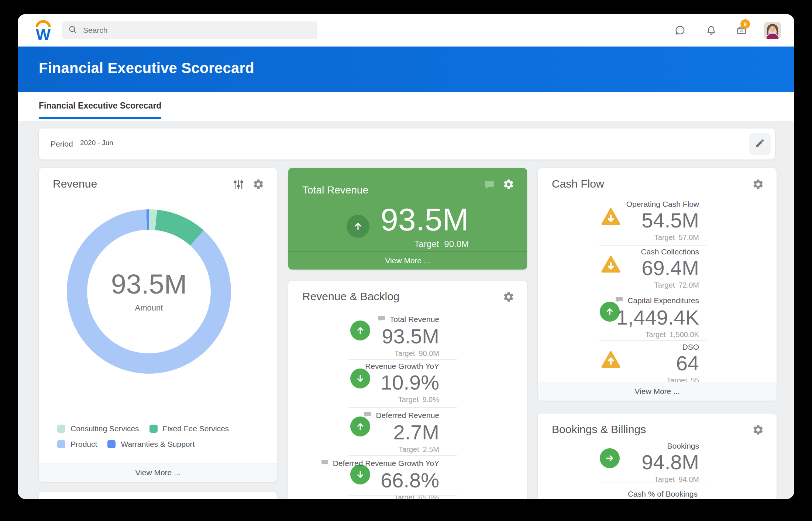 The image size is (812, 521). What do you see at coordinates (406, 69) in the screenshot?
I see `page-header: Financial Executive Scorecard` at bounding box center [406, 69].